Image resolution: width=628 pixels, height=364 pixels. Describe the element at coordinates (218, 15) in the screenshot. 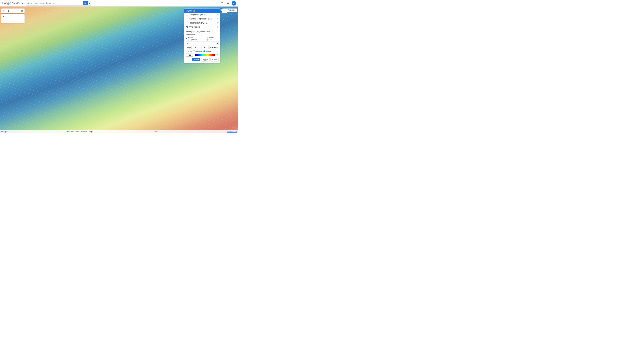

I see `layer-settings-precipitation: ⚙` at that location.